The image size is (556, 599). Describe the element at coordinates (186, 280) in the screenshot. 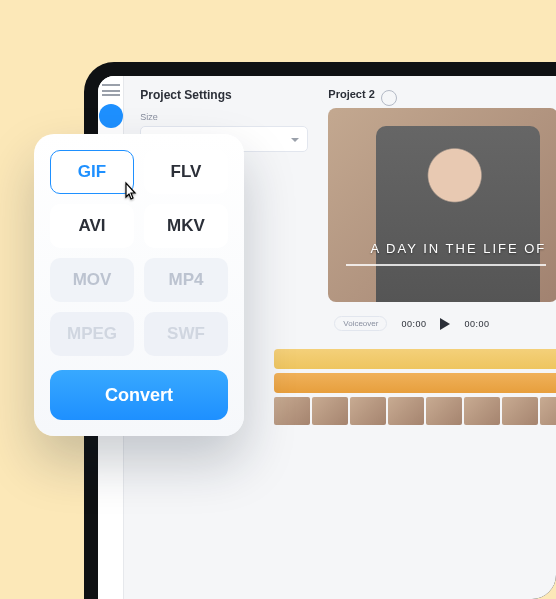

I see `format-option-mp4: MP4` at that location.